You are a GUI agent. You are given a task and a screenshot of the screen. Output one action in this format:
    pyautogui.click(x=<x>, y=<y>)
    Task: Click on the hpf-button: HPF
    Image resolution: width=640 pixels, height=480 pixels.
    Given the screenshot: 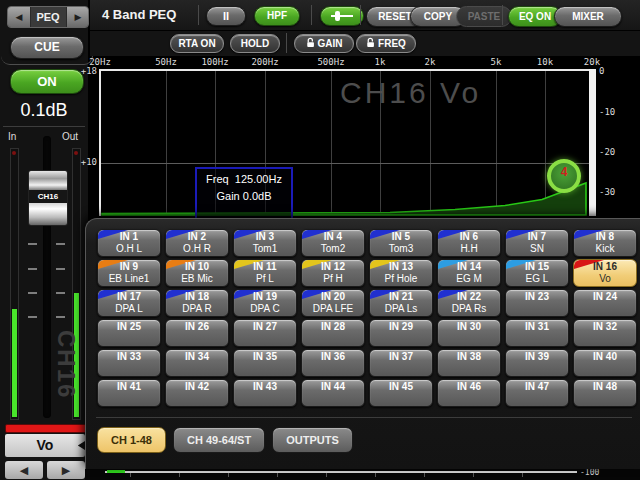 What is the action you would take?
    pyautogui.click(x=277, y=16)
    